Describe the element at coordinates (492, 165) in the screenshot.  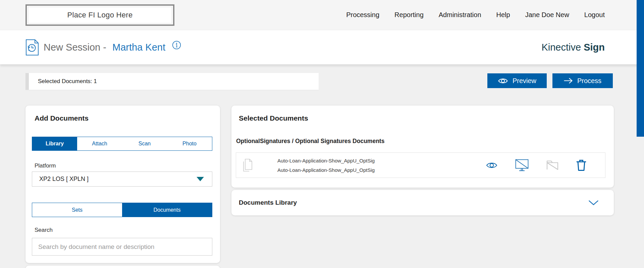
I see `view-document-eye-icon` at that location.